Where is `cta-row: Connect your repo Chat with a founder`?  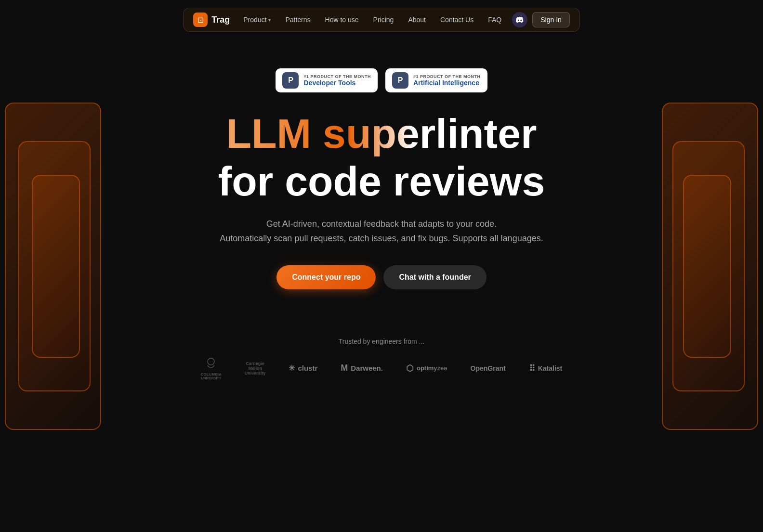
cta-row: Connect your repo Chat with a founder is located at coordinates (382, 277).